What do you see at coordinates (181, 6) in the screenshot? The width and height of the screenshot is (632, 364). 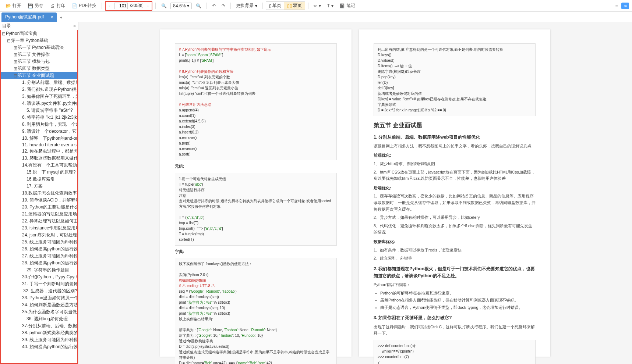 I see `zoom-dropdown: 84.6%▾` at bounding box center [181, 6].